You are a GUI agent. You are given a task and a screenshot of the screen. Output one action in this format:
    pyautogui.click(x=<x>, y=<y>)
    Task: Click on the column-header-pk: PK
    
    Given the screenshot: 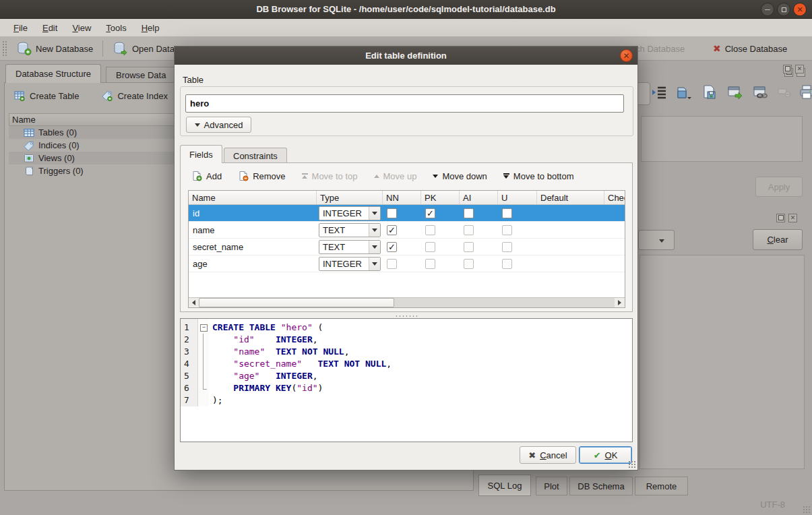 What is the action you would take?
    pyautogui.click(x=441, y=198)
    